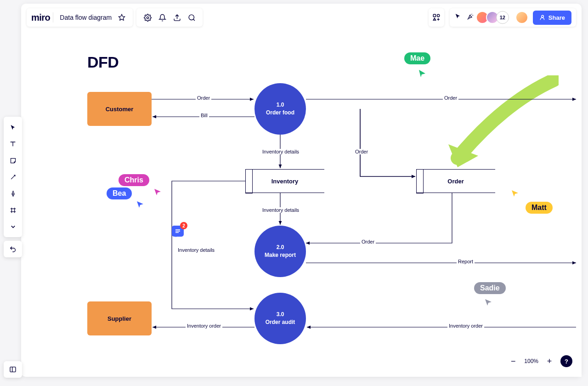 The height and width of the screenshot is (386, 588). I want to click on process-order-food: 1.0 Order food, so click(280, 109).